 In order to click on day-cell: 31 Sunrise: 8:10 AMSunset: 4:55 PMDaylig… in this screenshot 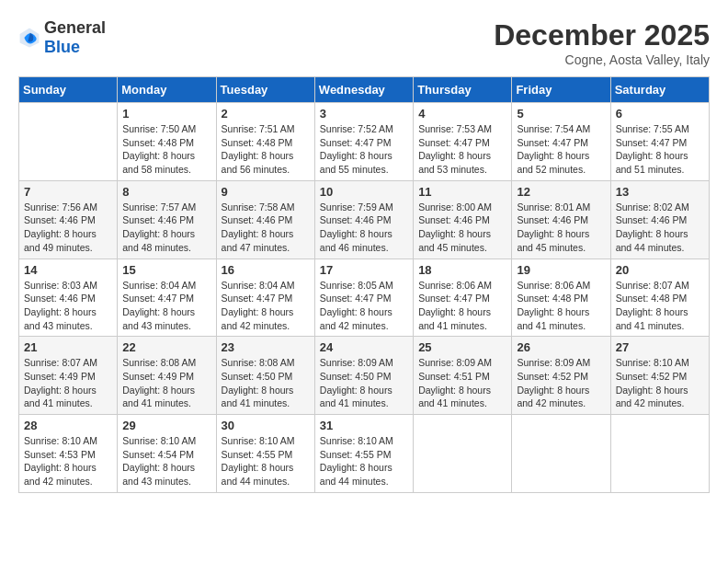, I will do `click(364, 454)`.